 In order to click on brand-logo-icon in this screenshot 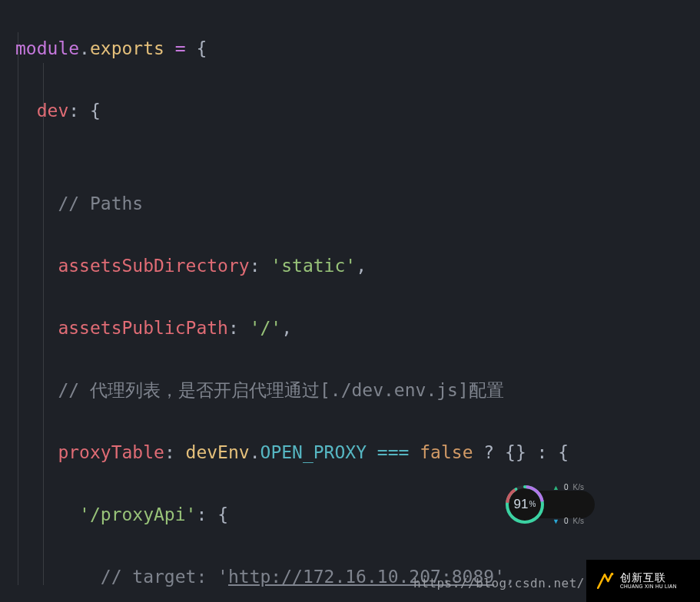, I will do `click(605, 581)`.